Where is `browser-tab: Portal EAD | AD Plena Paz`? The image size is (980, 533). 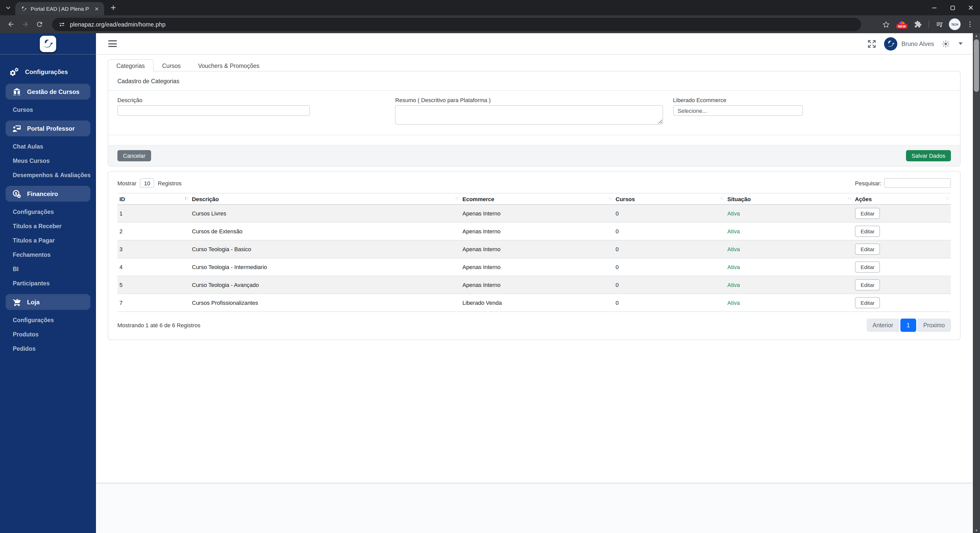 browser-tab: Portal EAD | AD Plena Paz is located at coordinates (60, 8).